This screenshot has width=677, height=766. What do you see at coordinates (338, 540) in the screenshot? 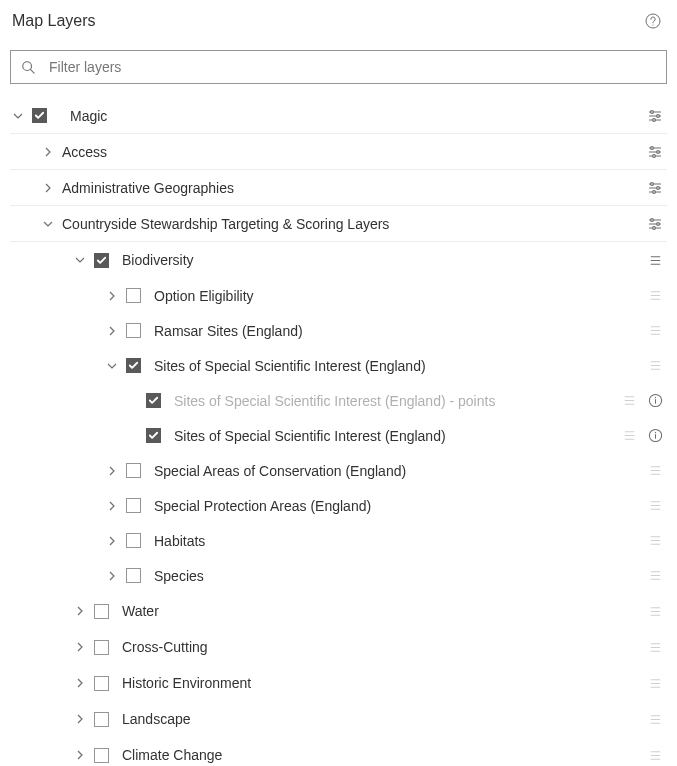
I see `tree-row-habitats: Habitats` at bounding box center [338, 540].